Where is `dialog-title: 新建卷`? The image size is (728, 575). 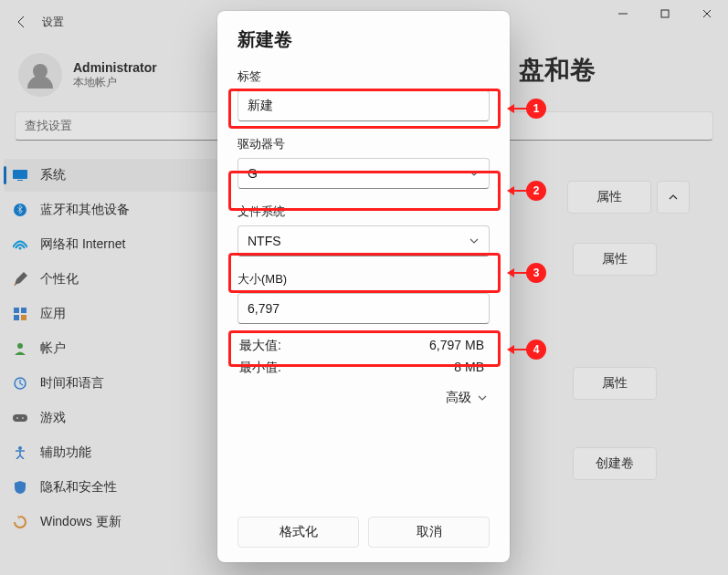 dialog-title: 新建卷 is located at coordinates (364, 40).